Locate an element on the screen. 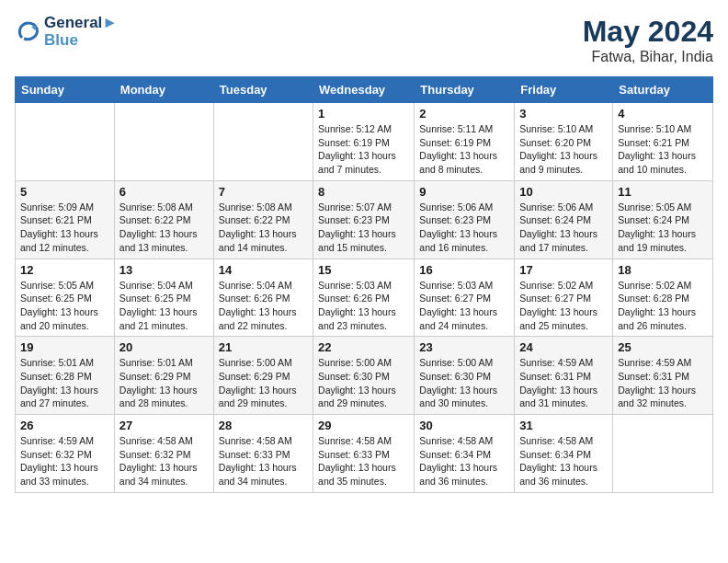  calendar-cell: 3Sunrise: 5:10 AM Sunset: 6:20 PM Daylig… is located at coordinates (564, 142).